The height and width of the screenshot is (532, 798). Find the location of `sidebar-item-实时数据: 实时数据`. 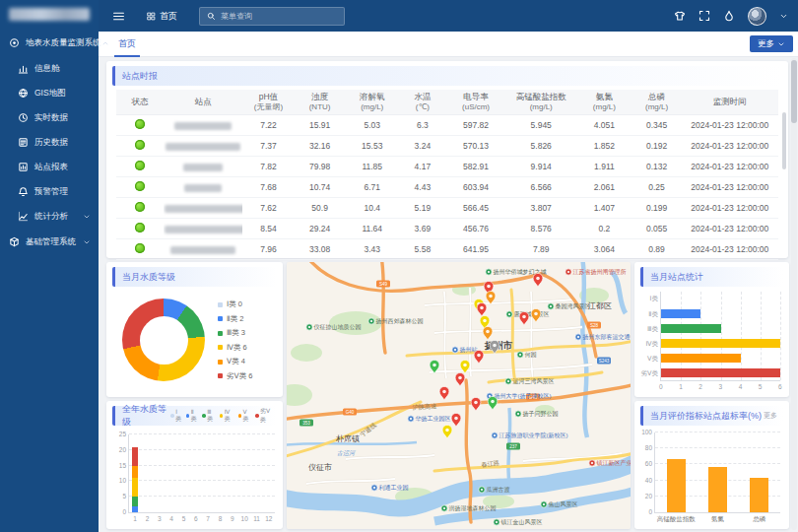

sidebar-item-实时数据: 实时数据 is located at coordinates (49, 118).